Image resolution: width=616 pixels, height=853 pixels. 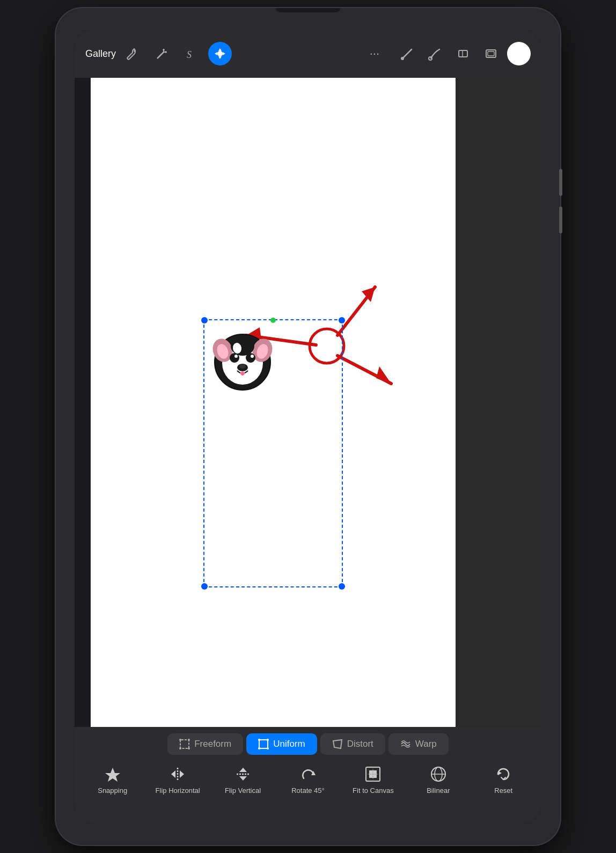 I want to click on rotate-45-icon, so click(x=308, y=774).